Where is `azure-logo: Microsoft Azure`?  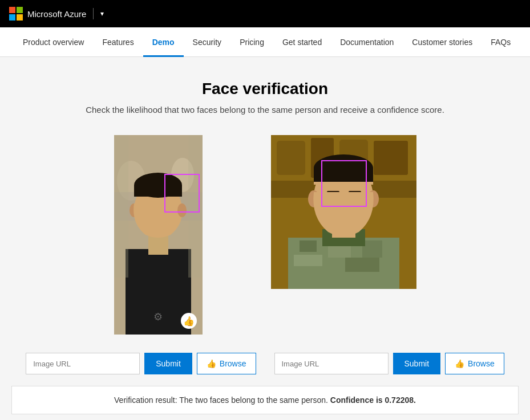 azure-logo: Microsoft Azure is located at coordinates (48, 14).